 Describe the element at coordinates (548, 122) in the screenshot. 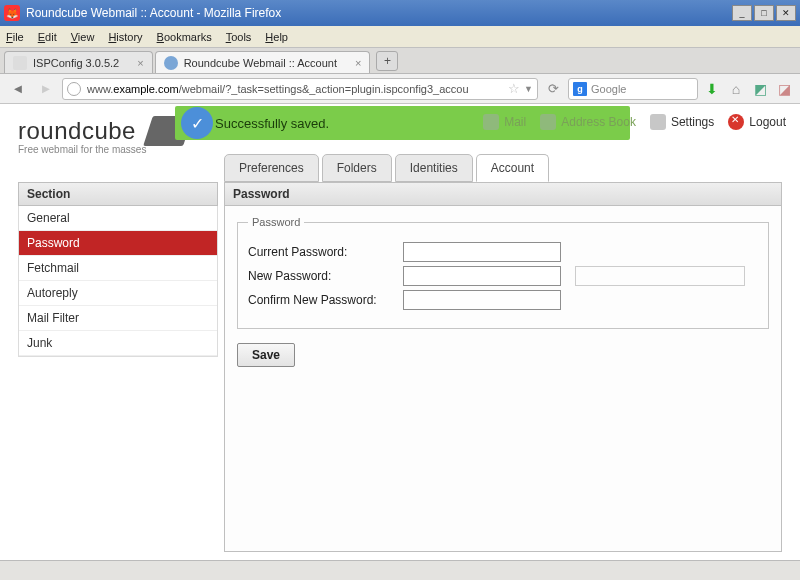

I see `address-book-icon` at that location.